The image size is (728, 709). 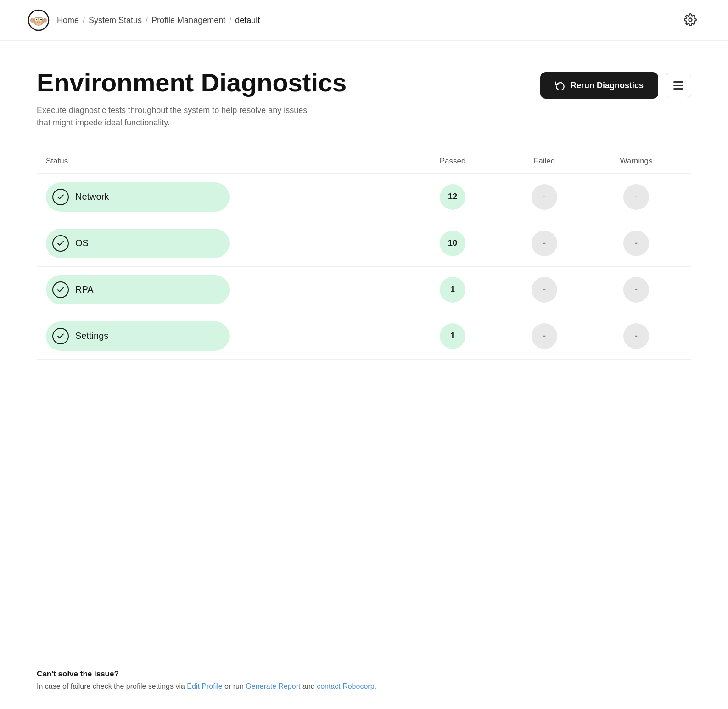 What do you see at coordinates (636, 336) in the screenshot?
I see `warnings-badge-settings: -` at bounding box center [636, 336].